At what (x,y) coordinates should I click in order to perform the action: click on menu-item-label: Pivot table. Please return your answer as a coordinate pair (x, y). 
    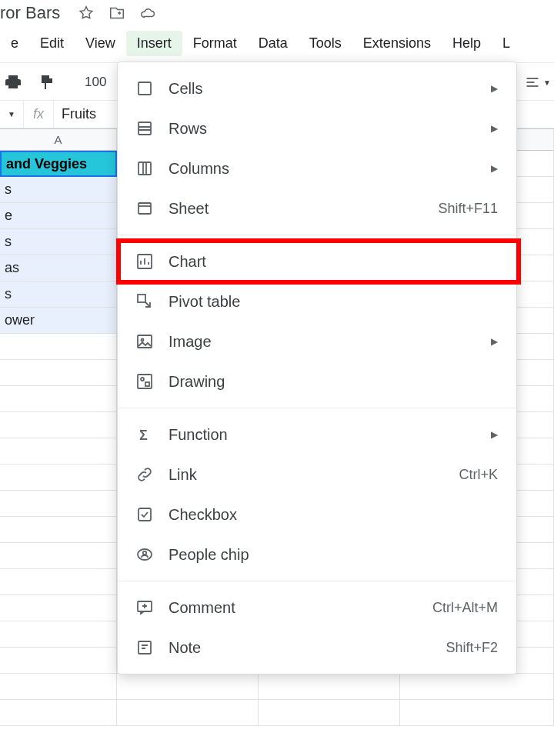
    Looking at the image, I should click on (333, 301).